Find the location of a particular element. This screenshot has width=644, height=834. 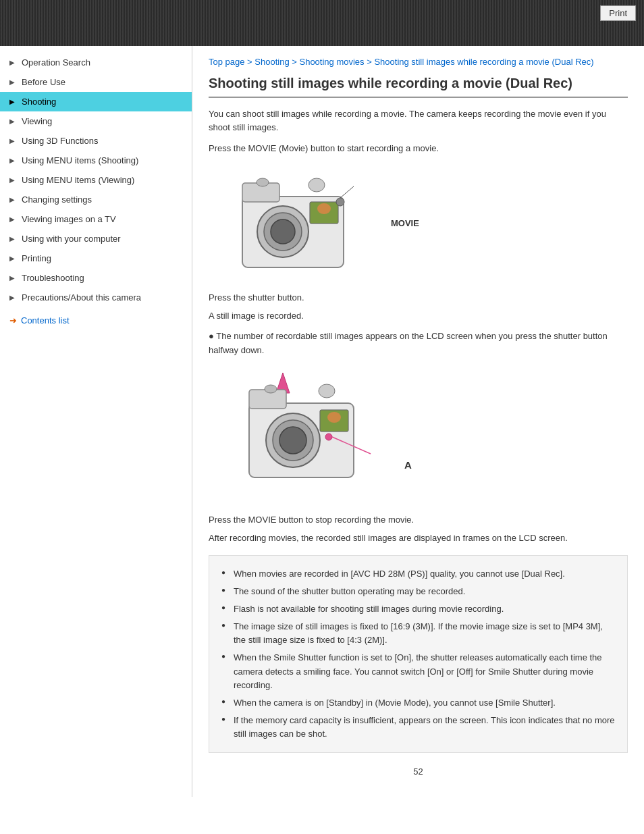

note-item-4: When the Smile Shutter function is set t… is located at coordinates (419, 671).